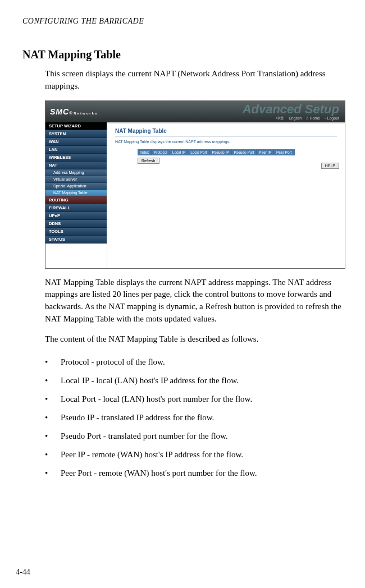 Image resolution: width=365 pixels, height=588 pixels. What do you see at coordinates (226, 141) in the screenshot?
I see `panel-description: NAT Mapping Table displays the current N…` at bounding box center [226, 141].